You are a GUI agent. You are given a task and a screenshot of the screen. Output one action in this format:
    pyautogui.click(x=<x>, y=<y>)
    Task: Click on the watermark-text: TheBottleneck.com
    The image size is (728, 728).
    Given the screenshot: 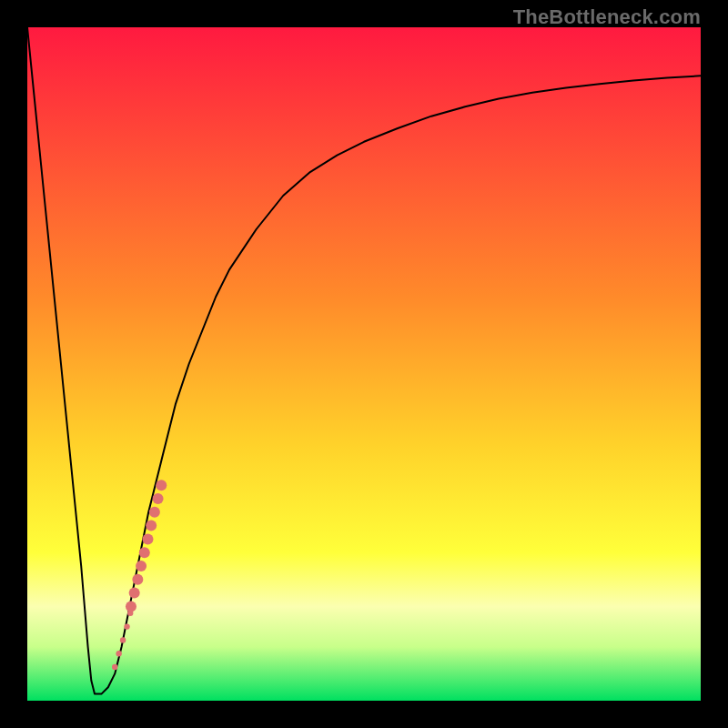 What is the action you would take?
    pyautogui.click(x=607, y=17)
    